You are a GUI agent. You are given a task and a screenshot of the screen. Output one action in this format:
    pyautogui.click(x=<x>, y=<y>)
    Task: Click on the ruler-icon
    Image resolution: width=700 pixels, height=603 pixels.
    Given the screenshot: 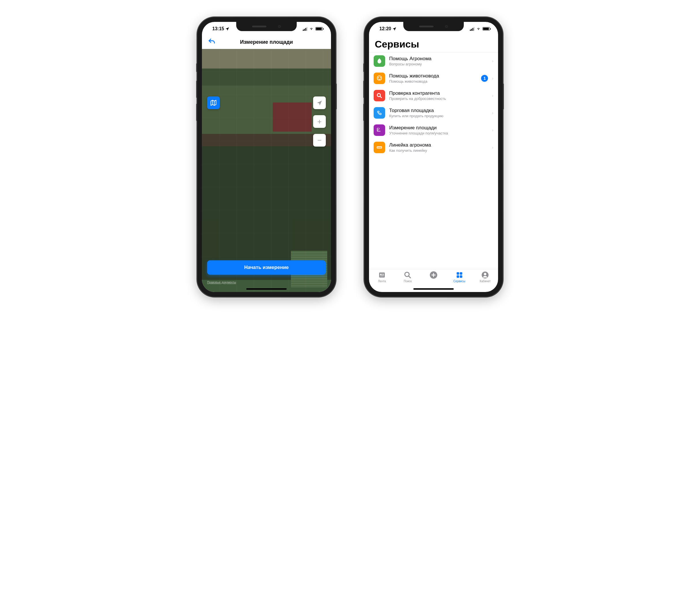 What is the action you would take?
    pyautogui.click(x=379, y=148)
    